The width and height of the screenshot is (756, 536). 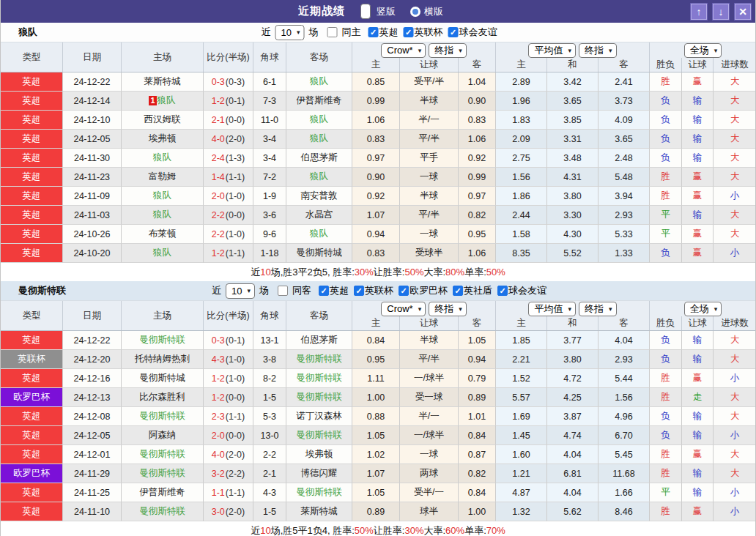 I want to click on same-venue-label: 同主, so click(x=352, y=32).